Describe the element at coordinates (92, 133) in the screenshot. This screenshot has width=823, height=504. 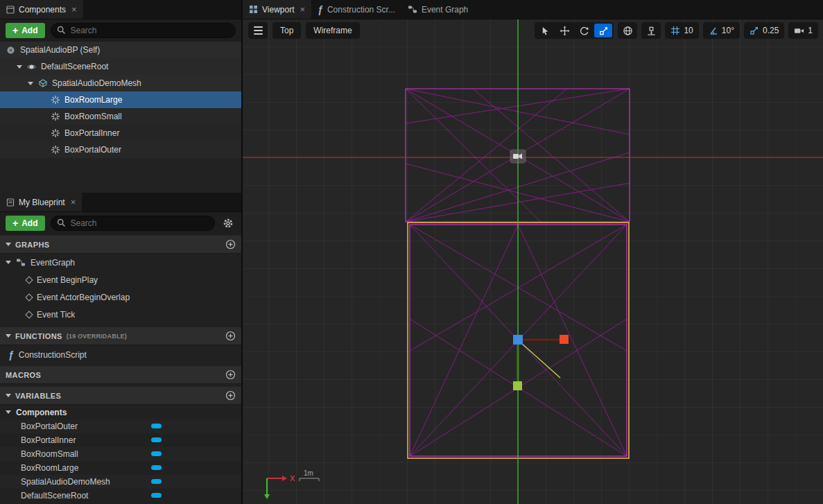
I see `tree-row-label: BoxPortalInner` at that location.